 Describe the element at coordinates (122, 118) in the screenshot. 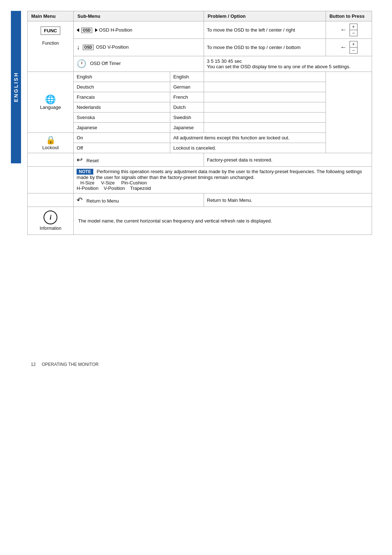

I see `lang-sub-4: Svenska` at that location.